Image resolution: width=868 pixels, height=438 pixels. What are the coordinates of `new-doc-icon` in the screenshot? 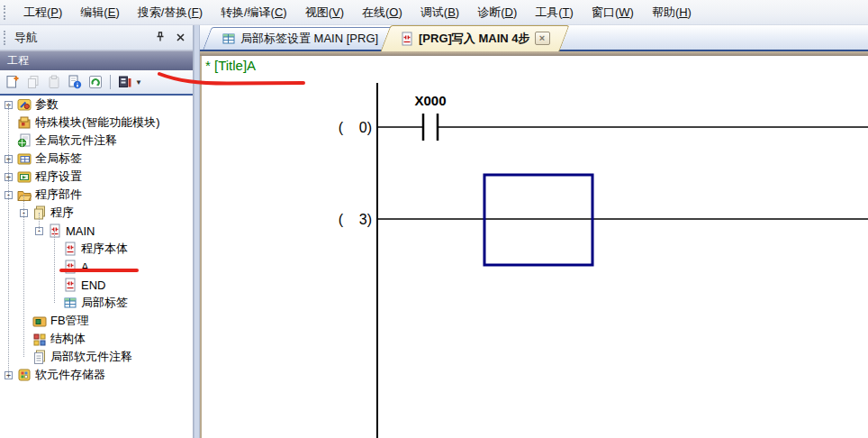 It's located at (13, 82).